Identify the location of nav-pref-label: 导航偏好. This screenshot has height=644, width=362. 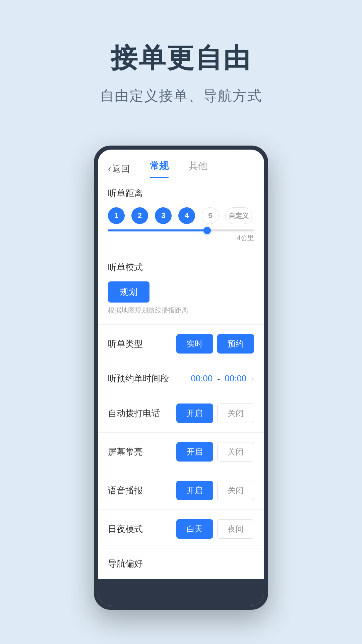
(125, 564).